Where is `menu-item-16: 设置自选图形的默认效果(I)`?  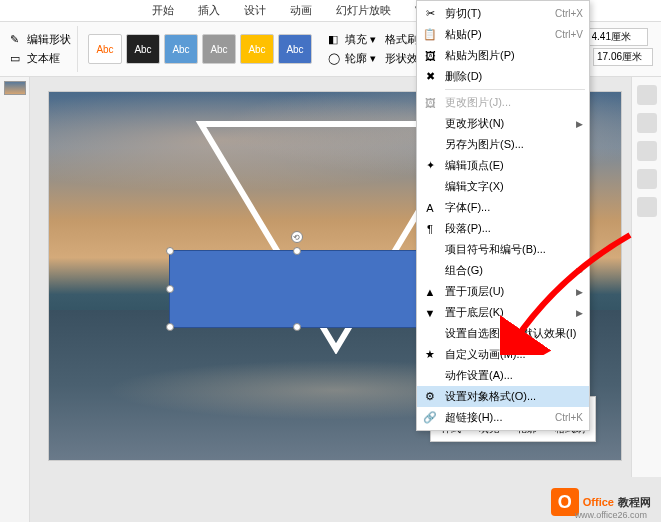 menu-item-16: 设置自选图形的默认效果(I) is located at coordinates (503, 334).